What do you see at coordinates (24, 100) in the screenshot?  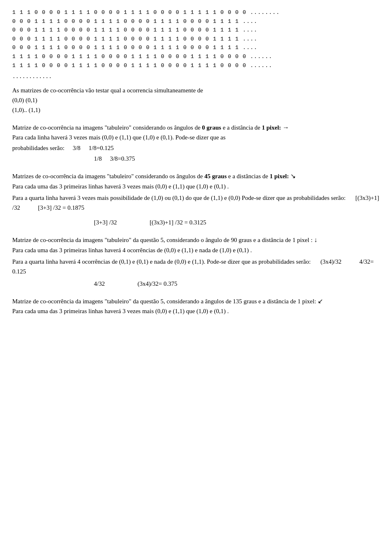 I see `coords-text: (0,0) (0,1)` at bounding box center [24, 100].